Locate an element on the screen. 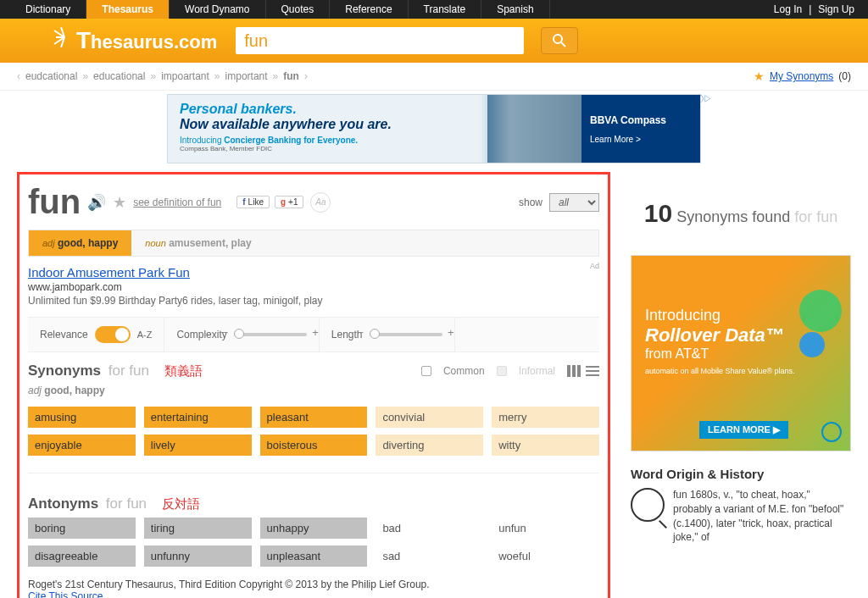  logo-rays-icon is located at coordinates (64, 37).